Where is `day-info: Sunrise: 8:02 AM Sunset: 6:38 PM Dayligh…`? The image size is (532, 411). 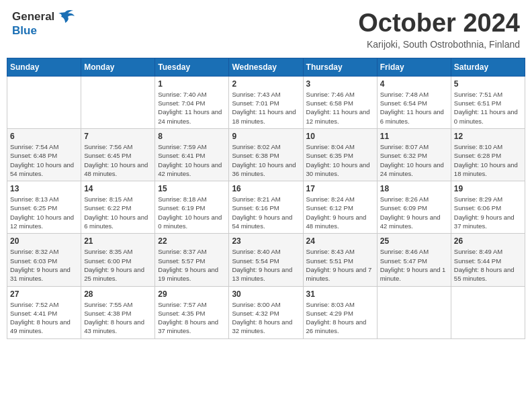 day-info: Sunrise: 8:02 AM Sunset: 6:38 PM Dayligh… is located at coordinates (266, 160).